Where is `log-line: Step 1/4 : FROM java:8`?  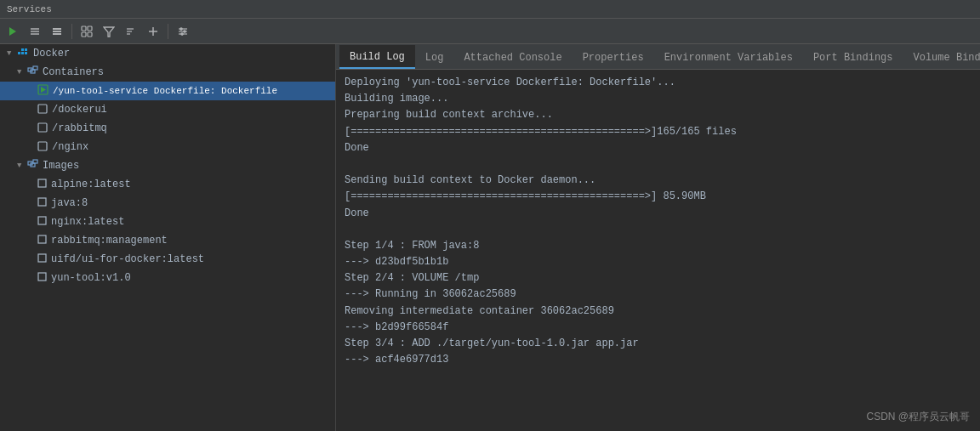
log-line: Step 1/4 : FROM java:8 is located at coordinates (658, 247).